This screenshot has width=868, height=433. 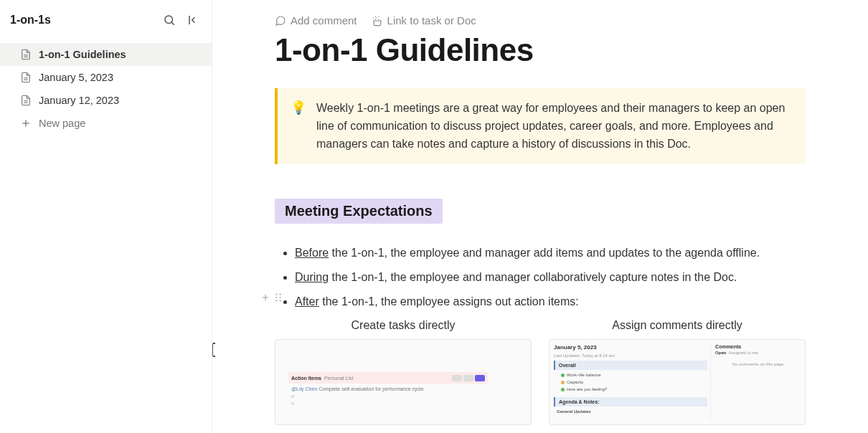 I want to click on columns: Create tasks directly Action Items Perso…, so click(x=540, y=372).